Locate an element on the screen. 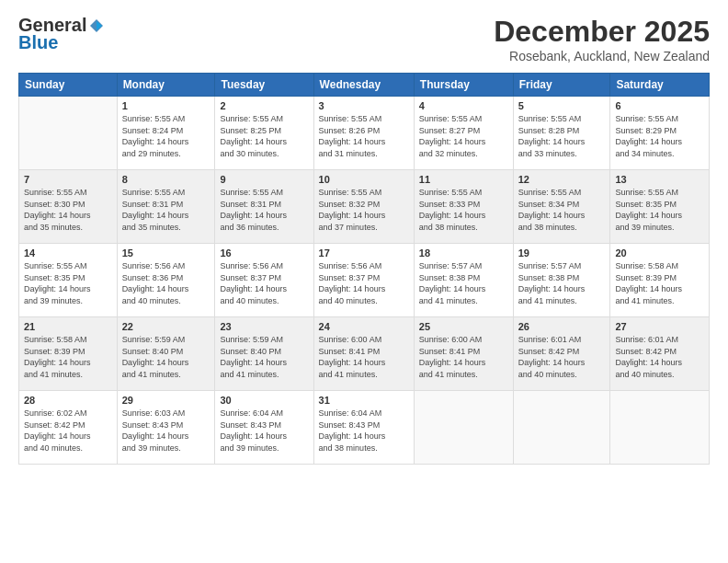 The height and width of the screenshot is (563, 728). day-number: 10 is located at coordinates (364, 179).